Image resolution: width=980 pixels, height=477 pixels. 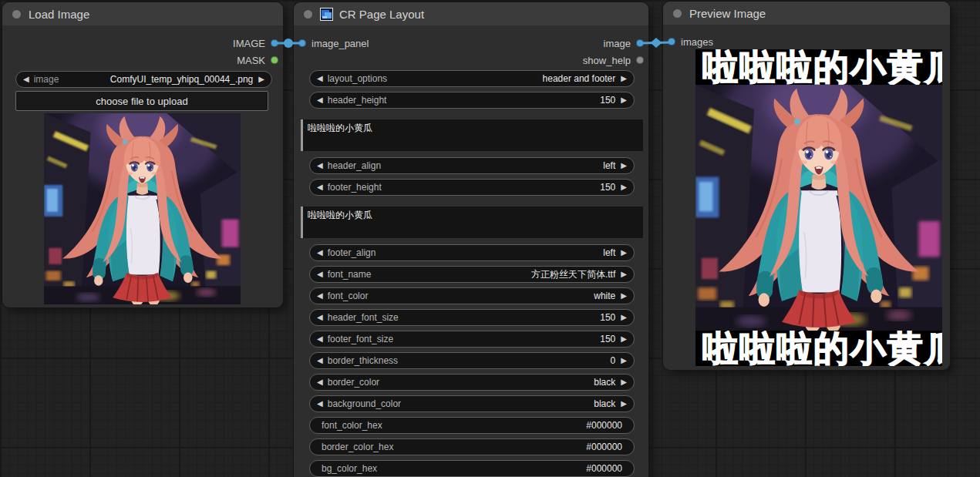 What do you see at coordinates (182, 79) in the screenshot?
I see `widget-value: ComfyUI_temp_yhipq_00044_.png` at bounding box center [182, 79].